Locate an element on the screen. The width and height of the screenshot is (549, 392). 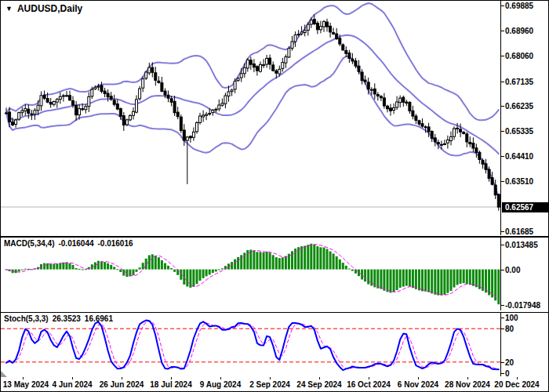
stoch-k-value: 26.3523 is located at coordinates (67, 318).